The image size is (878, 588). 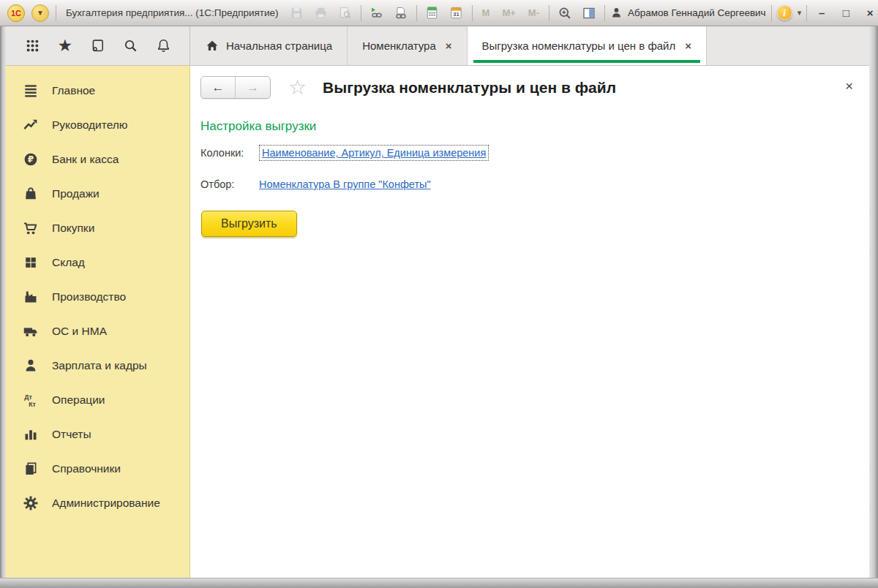 What do you see at coordinates (253, 88) in the screenshot?
I see `forward-button: →` at bounding box center [253, 88].